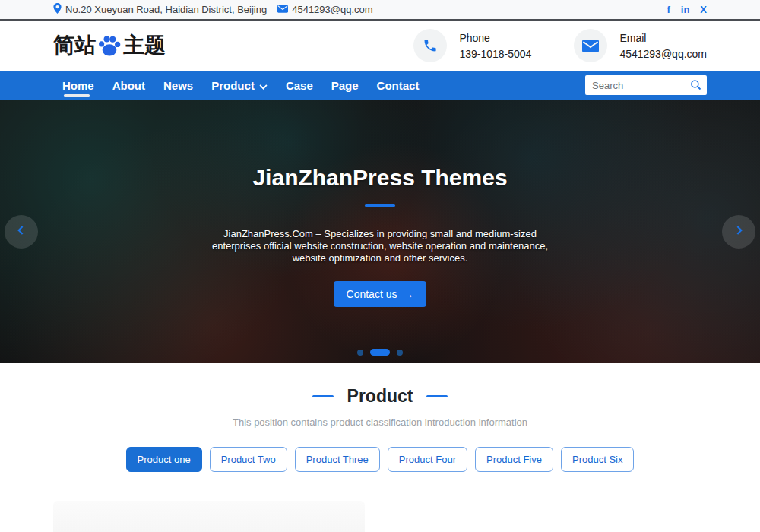 The width and height of the screenshot is (760, 532). I want to click on header: 简站 主题, so click(380, 46).